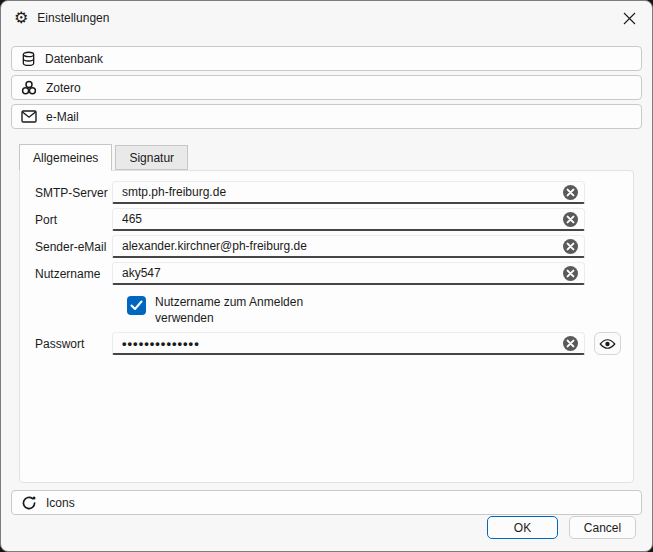 This screenshot has height=552, width=653. I want to click on sender-email-row: Sender-eMail, so click(326, 246).